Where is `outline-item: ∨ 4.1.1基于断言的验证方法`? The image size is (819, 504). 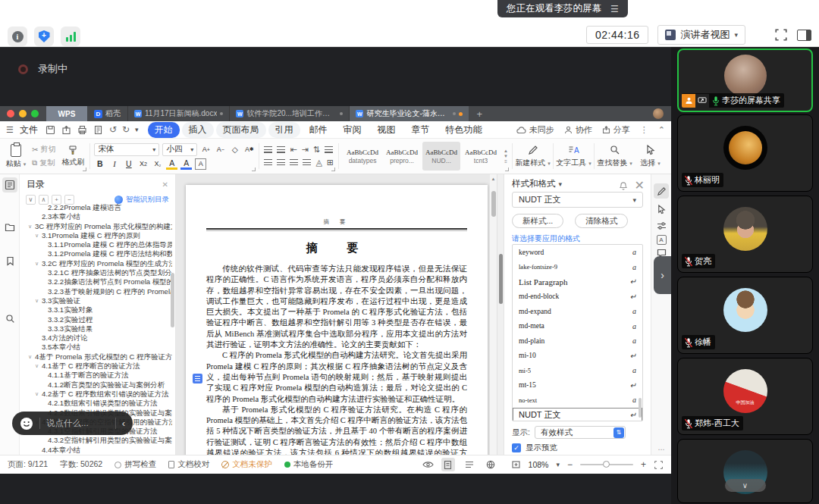 outline-item: ∨ 4.1.1基于断言的验证方法 is located at coordinates (96, 375).